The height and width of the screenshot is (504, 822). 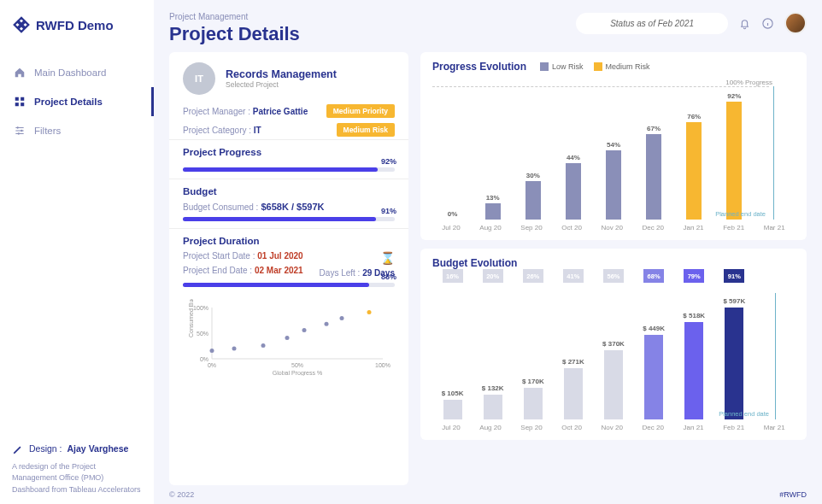 I want to click on pct-box: 79%, so click(x=694, y=276).